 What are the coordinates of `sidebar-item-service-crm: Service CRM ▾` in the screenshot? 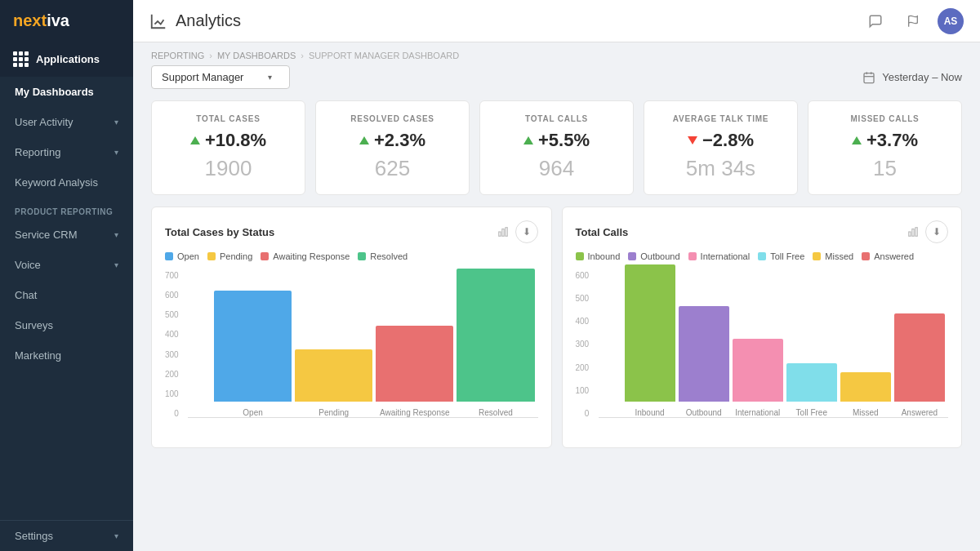 It's located at (67, 235).